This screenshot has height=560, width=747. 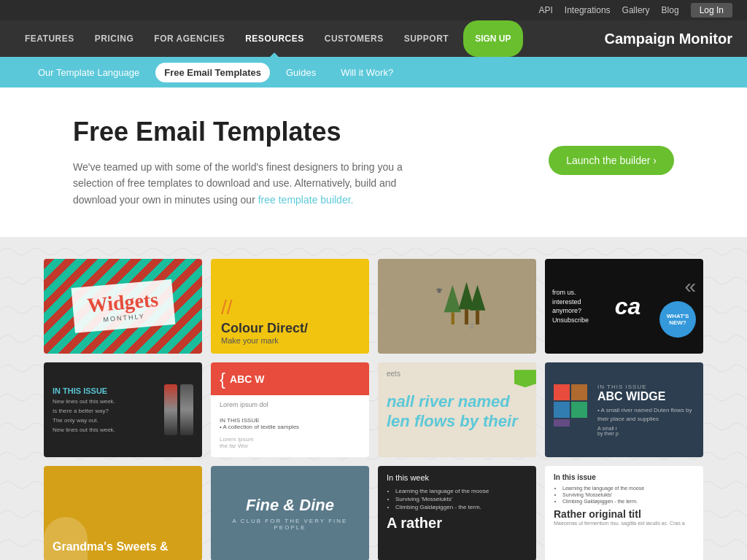 What do you see at coordinates (222, 379) in the screenshot?
I see `bracket-icon: {` at bounding box center [222, 379].